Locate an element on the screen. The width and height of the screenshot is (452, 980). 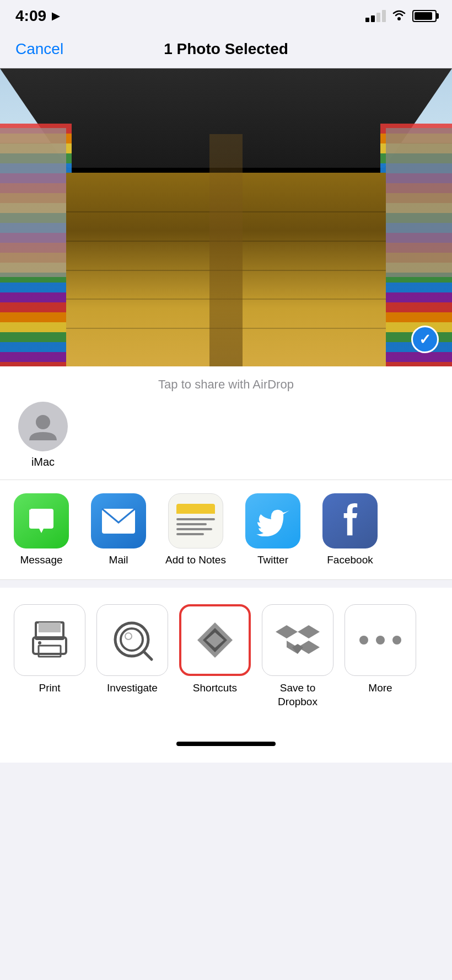
twitter-icon is located at coordinates (273, 521).